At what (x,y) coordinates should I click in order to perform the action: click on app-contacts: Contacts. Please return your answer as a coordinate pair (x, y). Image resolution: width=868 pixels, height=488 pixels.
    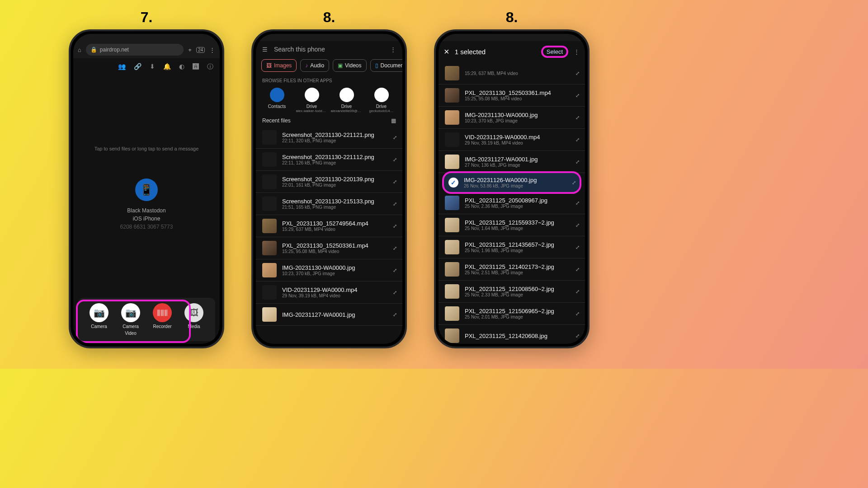
    Looking at the image, I should click on (277, 100).